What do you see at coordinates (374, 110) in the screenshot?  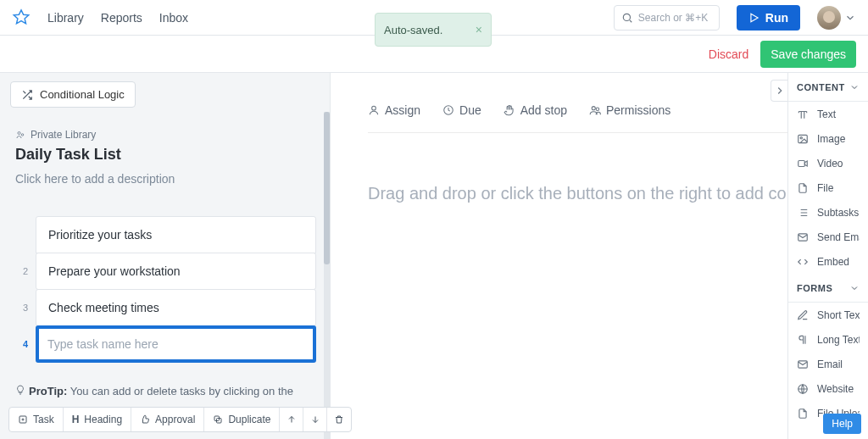 I see `user-icon` at bounding box center [374, 110].